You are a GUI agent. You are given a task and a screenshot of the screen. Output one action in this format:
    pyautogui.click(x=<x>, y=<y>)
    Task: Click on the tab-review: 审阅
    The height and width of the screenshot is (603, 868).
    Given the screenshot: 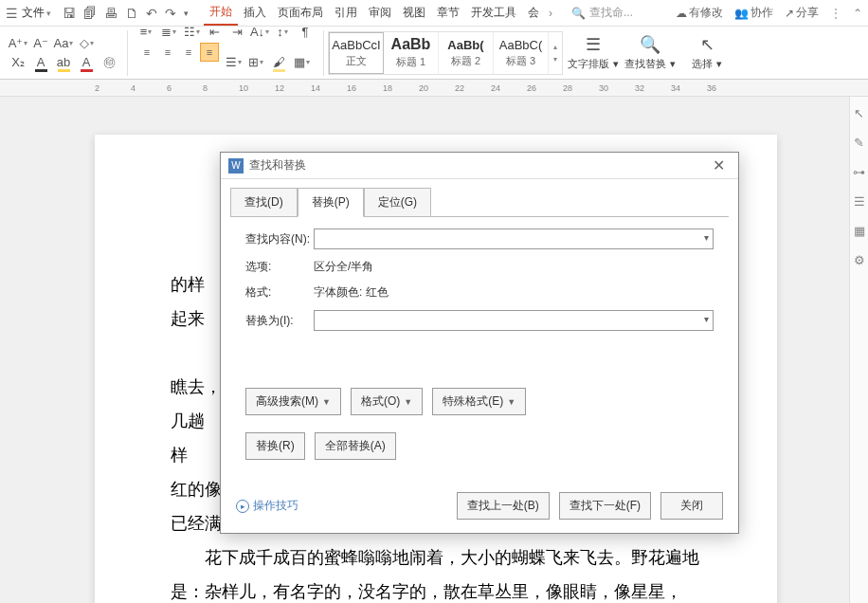 What is the action you would take?
    pyautogui.click(x=380, y=13)
    